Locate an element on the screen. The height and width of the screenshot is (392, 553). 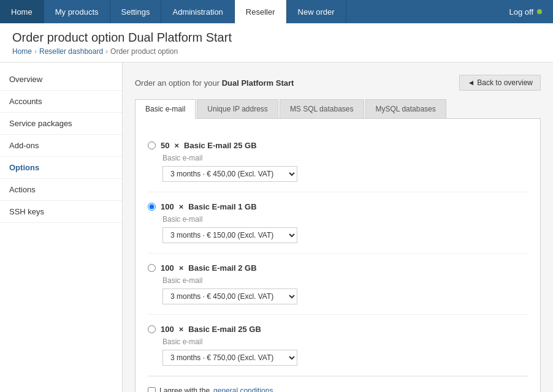
agreement-row: I agree with the general conditions This… is located at coordinates (338, 384).